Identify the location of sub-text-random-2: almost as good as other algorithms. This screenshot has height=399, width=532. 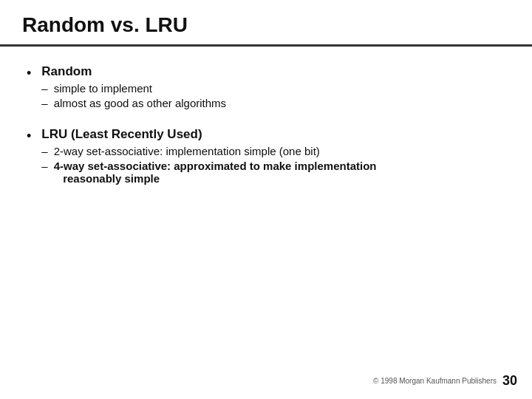
(140, 103).